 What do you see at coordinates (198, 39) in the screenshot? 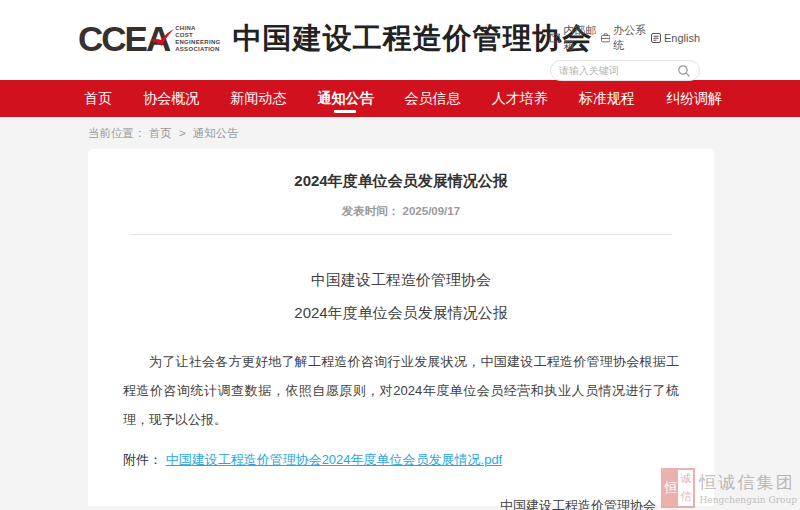
I see `logo-subtext: CHINA COST ENGINEERING ASSOCIATION` at bounding box center [198, 39].